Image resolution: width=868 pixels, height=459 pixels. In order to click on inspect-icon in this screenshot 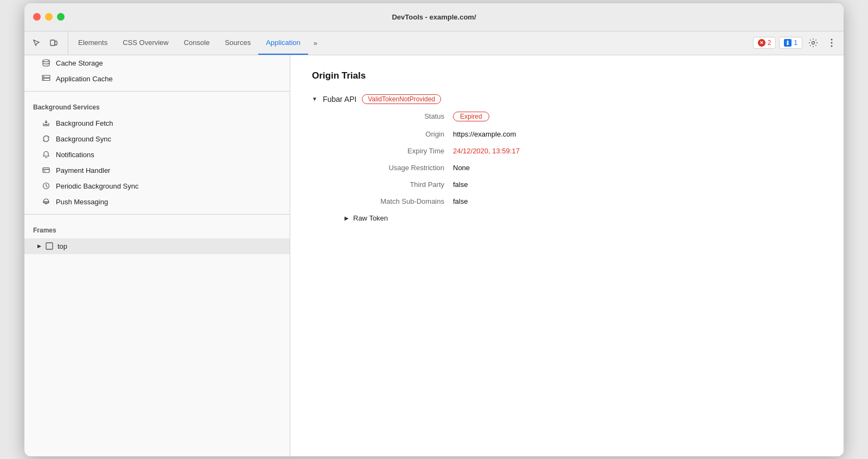, I will do `click(36, 43)`.